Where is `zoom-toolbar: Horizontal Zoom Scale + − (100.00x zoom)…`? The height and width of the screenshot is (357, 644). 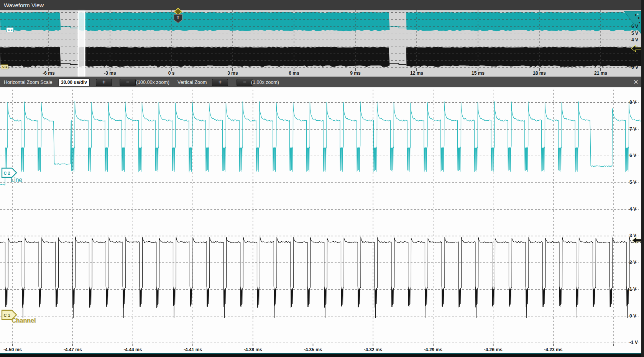
zoom-toolbar: Horizontal Zoom Scale + − (100.00x zoom)… is located at coordinates (322, 82).